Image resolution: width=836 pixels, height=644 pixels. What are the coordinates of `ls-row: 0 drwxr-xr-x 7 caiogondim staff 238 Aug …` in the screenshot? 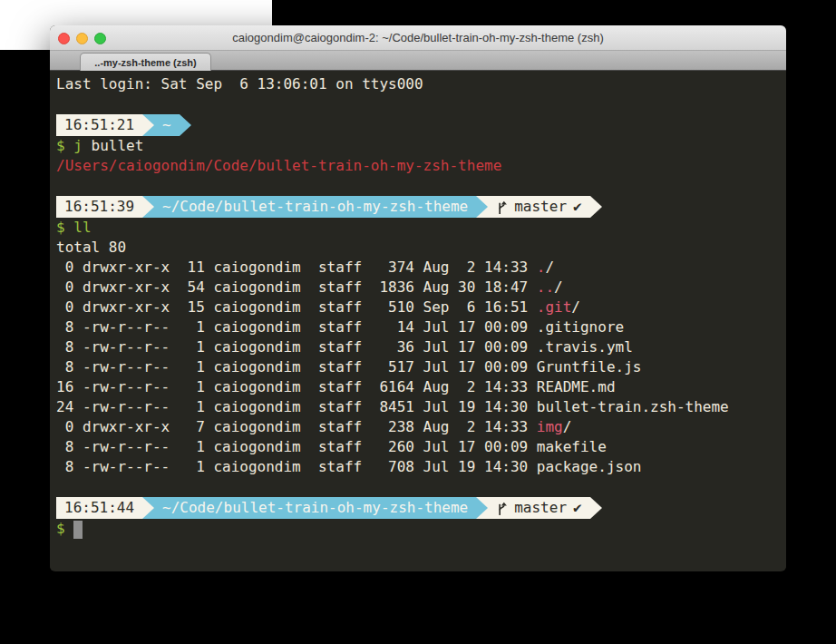 It's located at (418, 427).